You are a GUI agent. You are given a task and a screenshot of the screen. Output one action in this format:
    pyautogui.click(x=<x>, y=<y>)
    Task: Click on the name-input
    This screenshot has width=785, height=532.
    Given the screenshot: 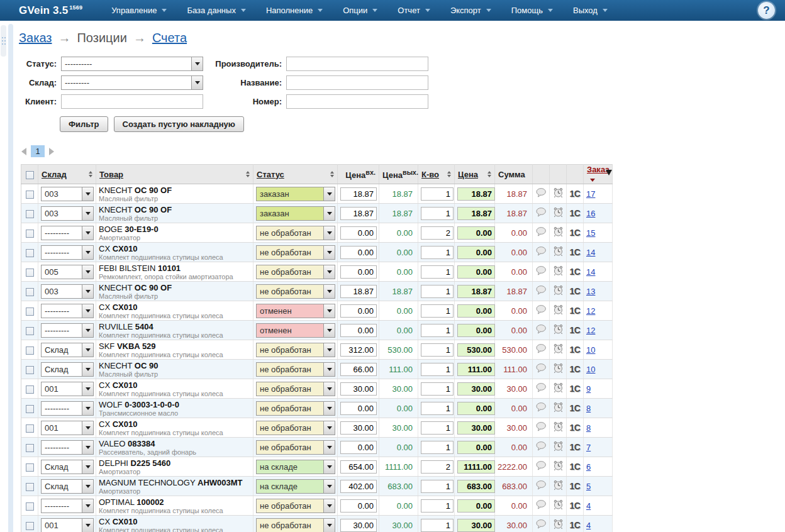 What is the action you would take?
    pyautogui.click(x=357, y=83)
    